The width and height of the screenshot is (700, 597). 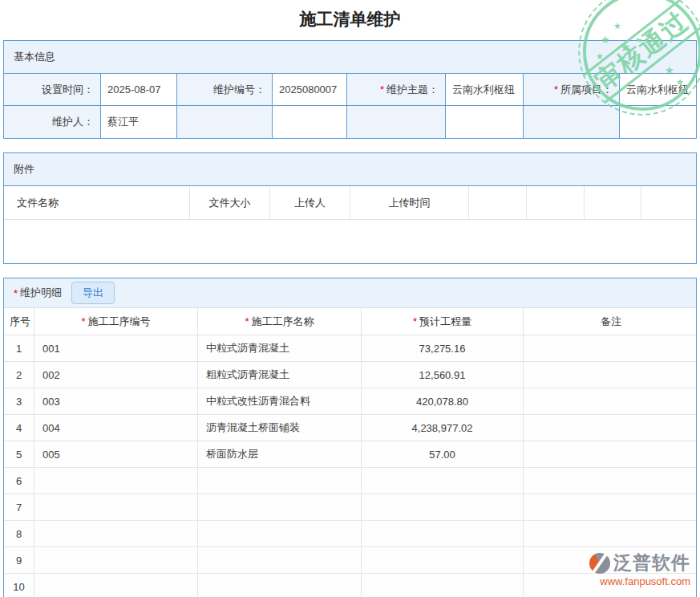 I want to click on row-process-code: 002, so click(x=116, y=376).